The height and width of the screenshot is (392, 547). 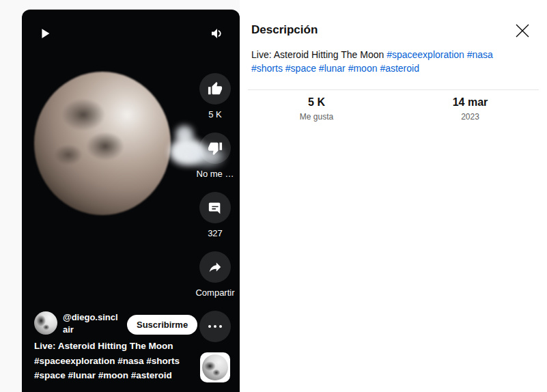 What do you see at coordinates (102, 143) in the screenshot?
I see `moon-image` at bounding box center [102, 143].